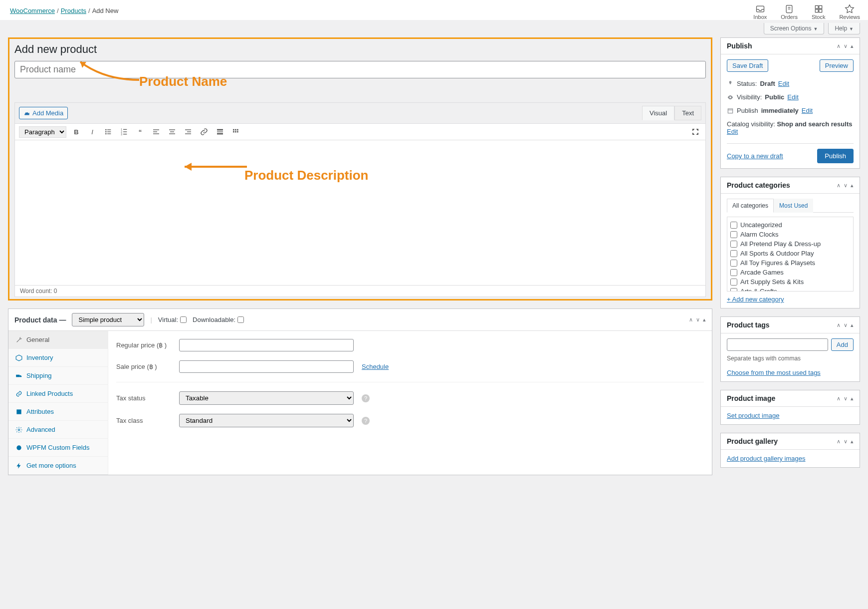  What do you see at coordinates (695, 132) in the screenshot?
I see `fullscreen-button` at bounding box center [695, 132].